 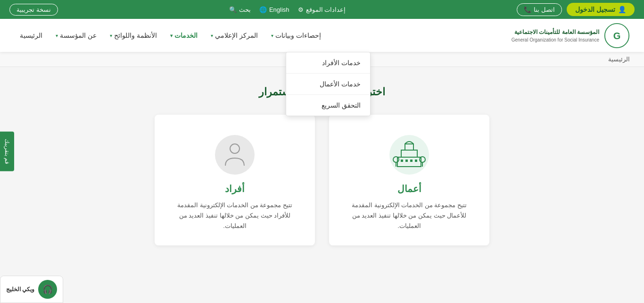 What do you see at coordinates (34, 9) in the screenshot?
I see `top-bar-left: نسخة تجريبية` at bounding box center [34, 9].